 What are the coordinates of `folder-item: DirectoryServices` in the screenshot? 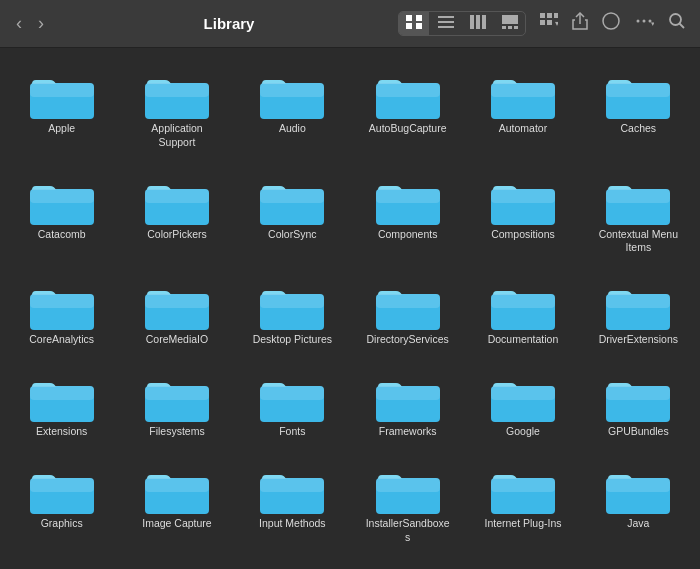 It's located at (408, 315).